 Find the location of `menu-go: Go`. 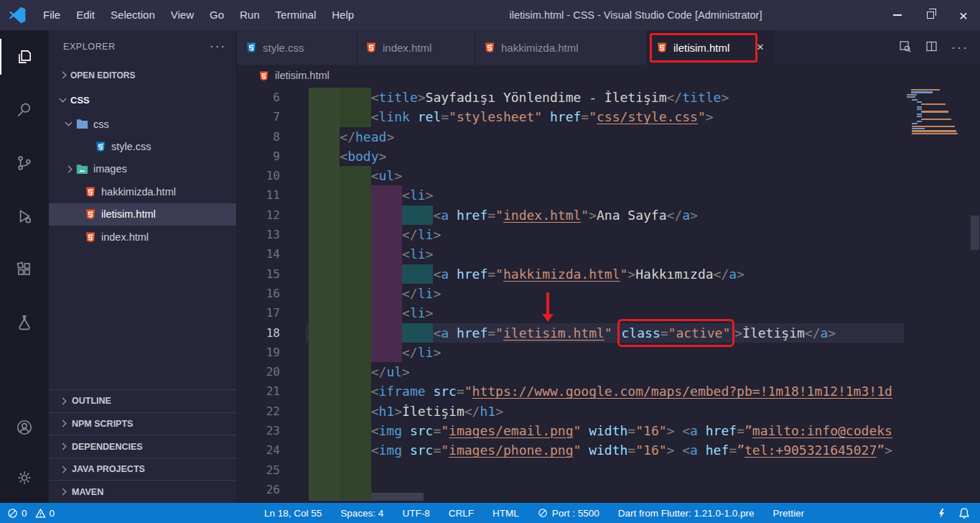

menu-go: Go is located at coordinates (217, 15).